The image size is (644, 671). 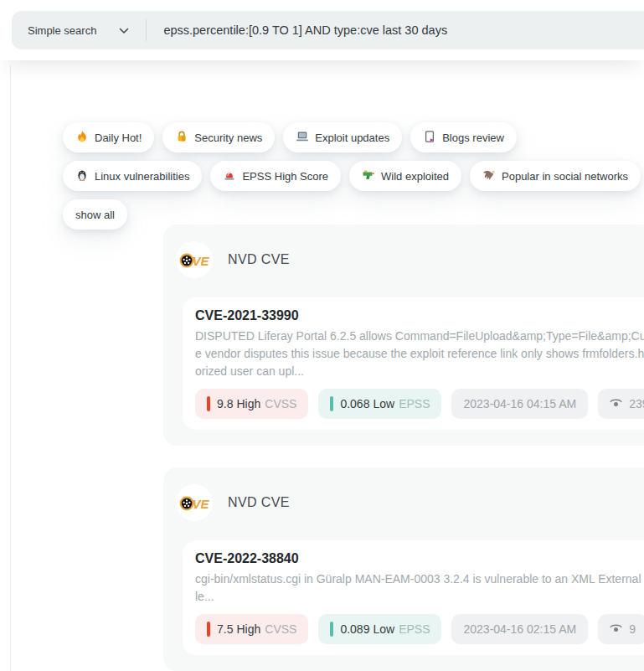 What do you see at coordinates (564, 176) in the screenshot?
I see `chip-label: Popular in social networks` at bounding box center [564, 176].